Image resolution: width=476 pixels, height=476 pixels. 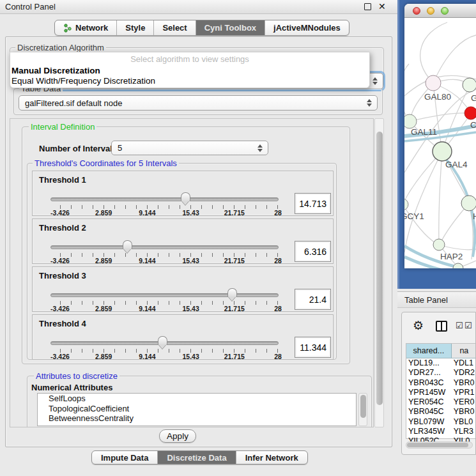 What do you see at coordinates (438, 383) in the screenshot?
I see `table-panel: ⚙ ☑ ☑ shared... na YDL19...YDL1 YDR27...…` at bounding box center [438, 383].